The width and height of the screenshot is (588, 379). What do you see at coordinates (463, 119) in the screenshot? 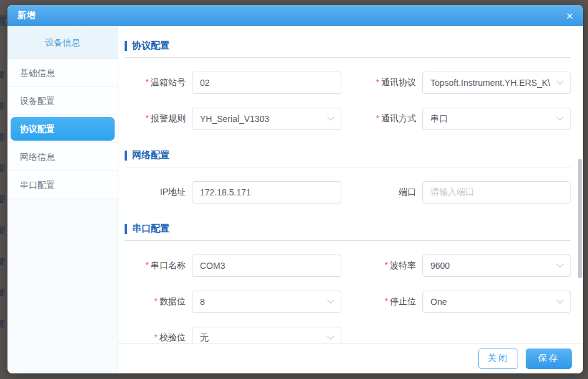
I see `form-field: *通讯方式串口` at bounding box center [463, 119].